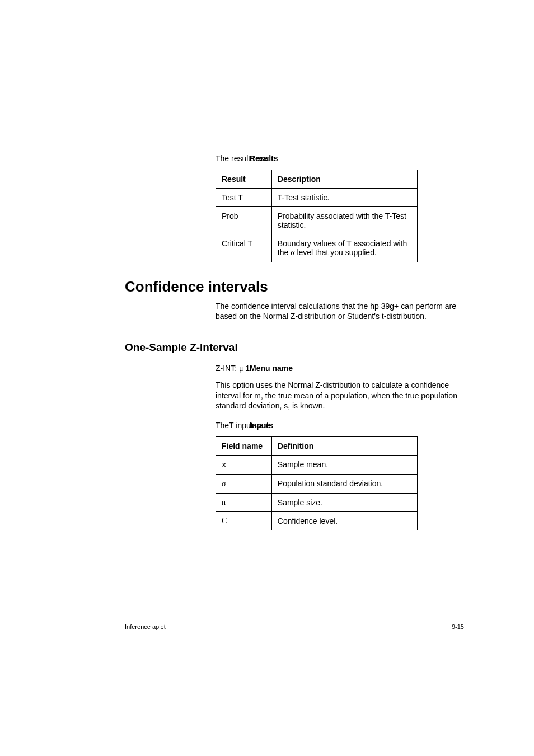 The image size is (534, 756). What do you see at coordinates (344, 179) in the screenshot?
I see `results-th-2: Description` at bounding box center [344, 179].